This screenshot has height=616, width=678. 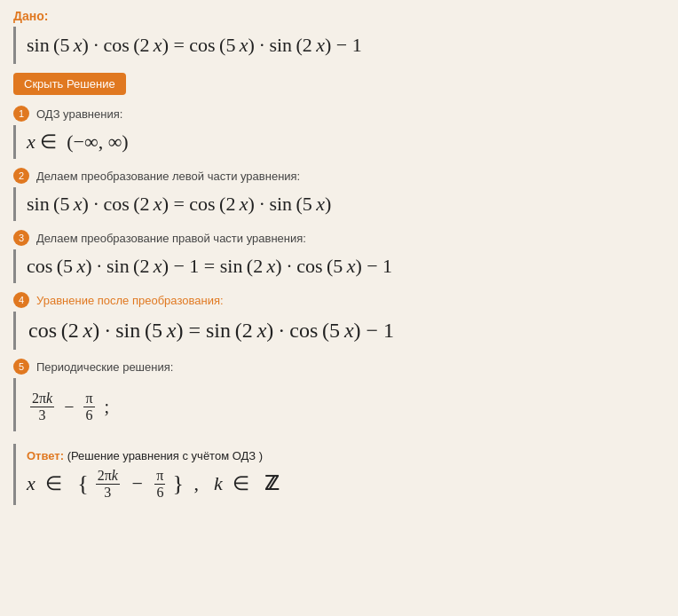 I want to click on step-num-1: 1, so click(x=21, y=114).